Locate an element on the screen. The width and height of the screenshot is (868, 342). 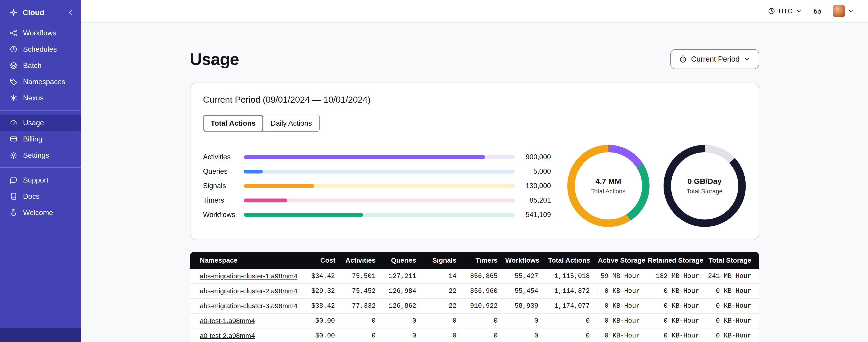
sidebar-item-nexus: Nexus is located at coordinates (40, 98).